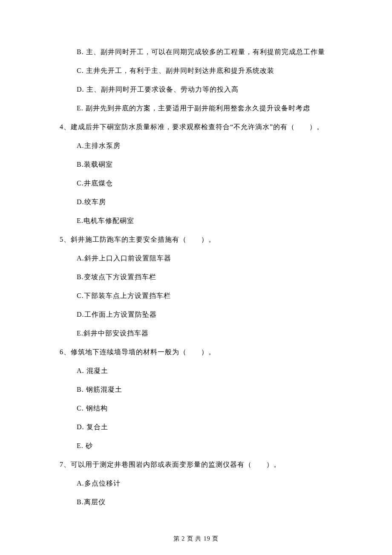 Image resolution: width=392 pixels, height=555 pixels. What do you see at coordinates (205, 52) in the screenshot?
I see `q3-option-b: B. 主、副井同时开工，可以在同期完成较多的工程量，有利提前完成总工作量` at bounding box center [205, 52].